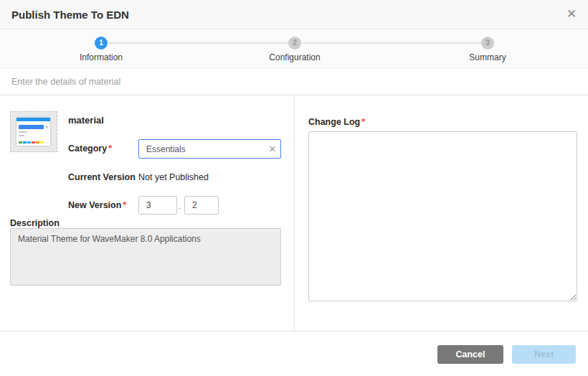 Image resolution: width=588 pixels, height=376 pixels. Describe the element at coordinates (294, 83) in the screenshot. I see `subtitle-row: Enter the details of material` at that location.